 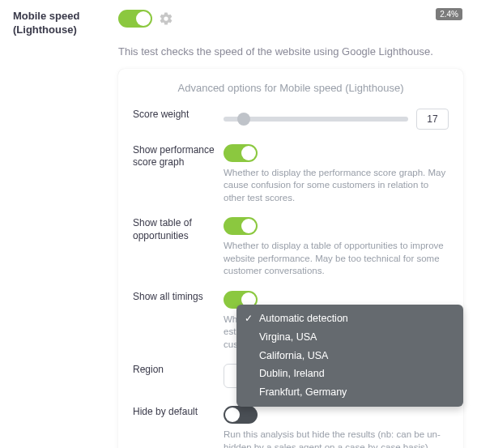 I want to click on region-option: California, USA, so click(x=350, y=356).